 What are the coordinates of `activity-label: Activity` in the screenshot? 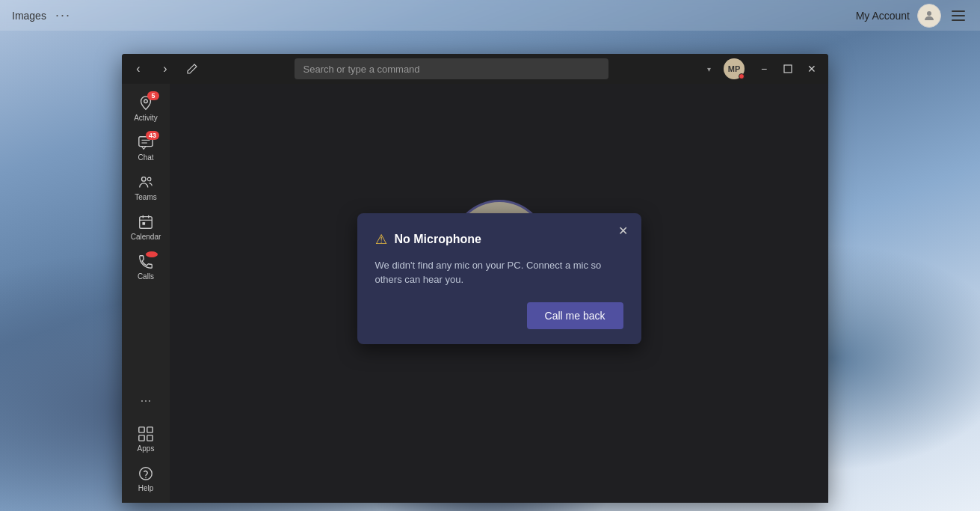 It's located at (146, 118).